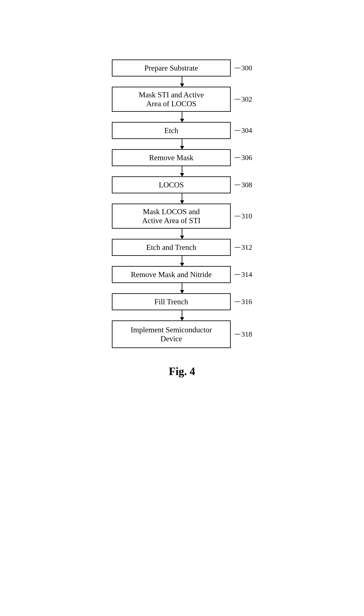 The image size is (364, 616). What do you see at coordinates (171, 158) in the screenshot?
I see `step-306-label: Remove Mask` at bounding box center [171, 158].